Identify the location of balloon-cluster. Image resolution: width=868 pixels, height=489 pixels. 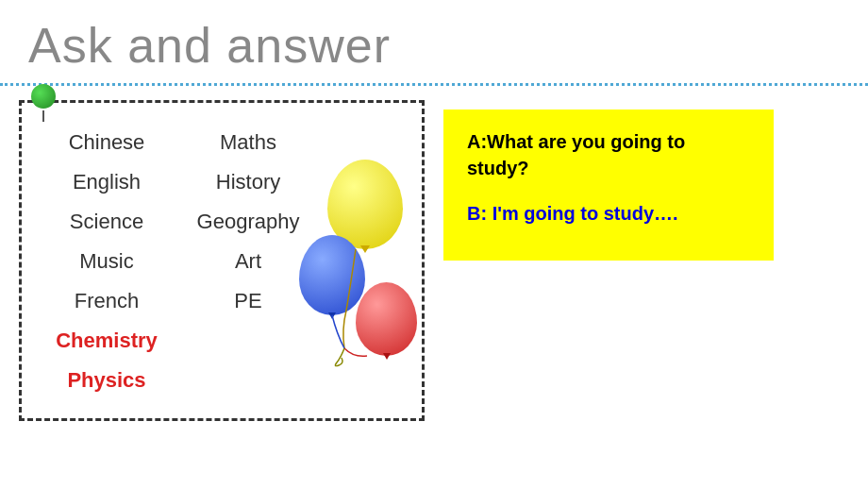
(360, 263).